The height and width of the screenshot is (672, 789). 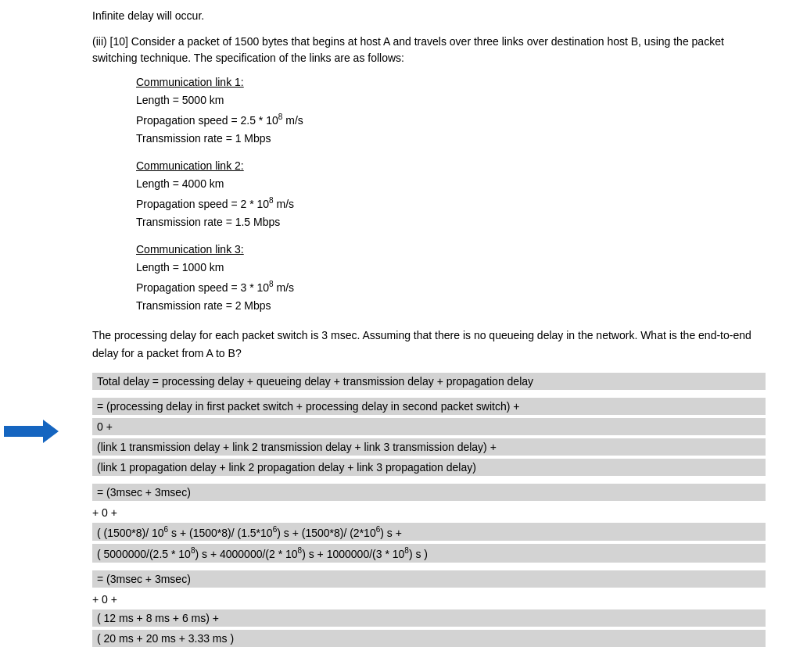 What do you see at coordinates (429, 513) in the screenshot?
I see `calc2-line2: + 0 +` at bounding box center [429, 513].